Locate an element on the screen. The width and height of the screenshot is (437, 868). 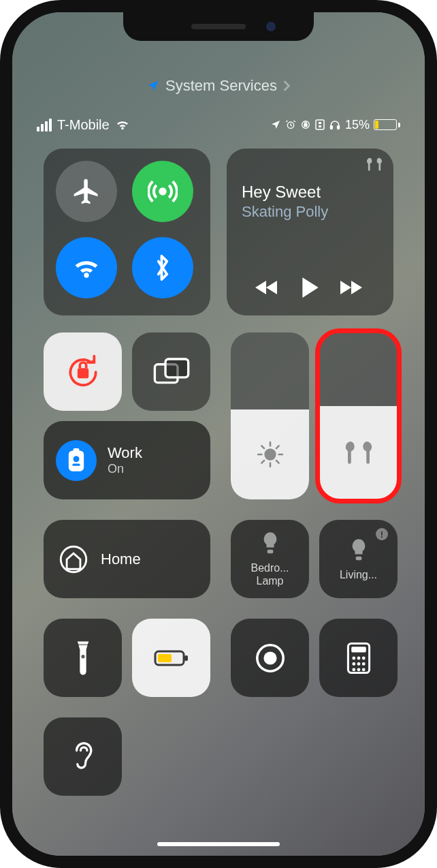
airpods-volume-icon is located at coordinates (359, 452).